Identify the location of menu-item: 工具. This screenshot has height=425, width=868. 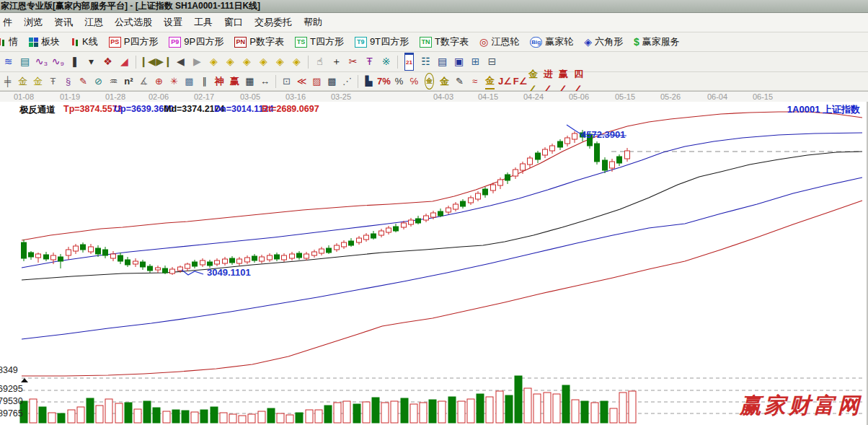
(203, 22).